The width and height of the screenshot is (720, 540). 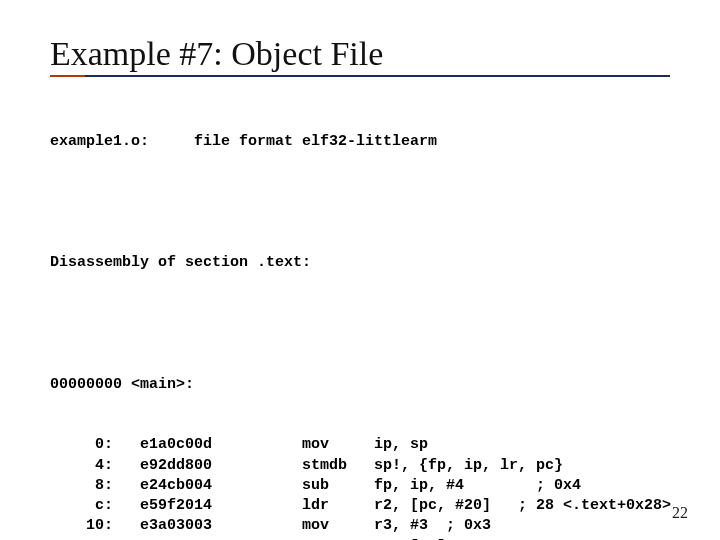 What do you see at coordinates (365, 506) in the screenshot?
I see `instruction-row: c: e59f2014 ldr r2, [pc, #20] ; 28 <.tex…` at bounding box center [365, 506].